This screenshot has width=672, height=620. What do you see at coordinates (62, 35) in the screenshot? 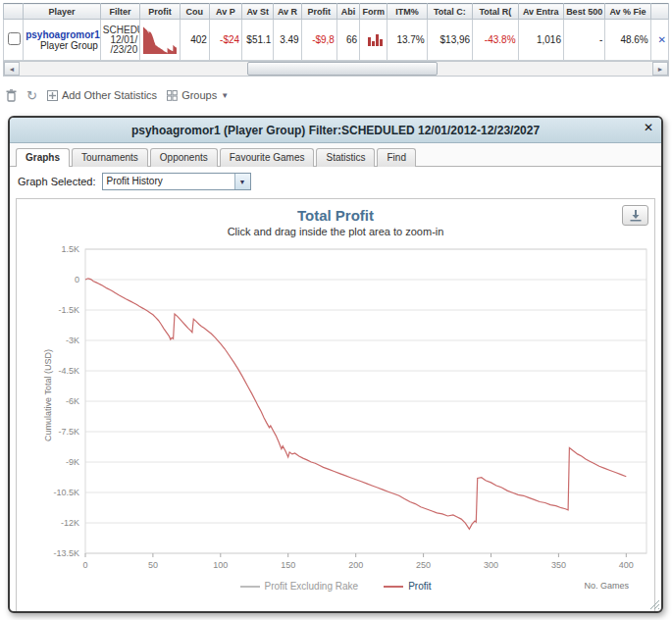
I see `player-name-link: psyhoagromor1` at bounding box center [62, 35].